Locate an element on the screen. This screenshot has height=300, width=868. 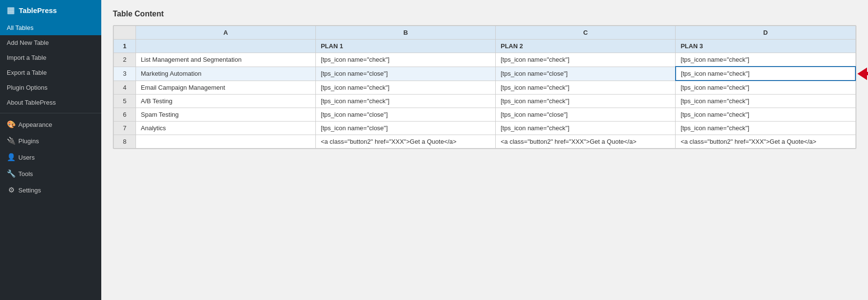
table-row-2: 2 List Management and Segmentation [tps_… is located at coordinates (485, 60).